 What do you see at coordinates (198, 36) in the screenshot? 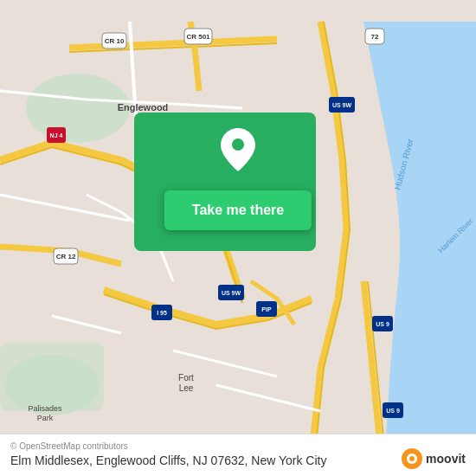
I see `svg-text: CR 501` at bounding box center [198, 36].